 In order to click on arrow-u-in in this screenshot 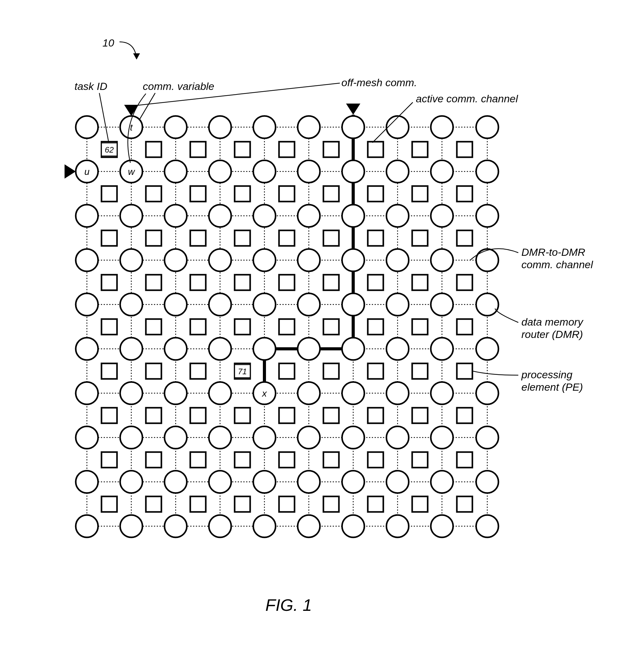, I will do `click(70, 171)`.